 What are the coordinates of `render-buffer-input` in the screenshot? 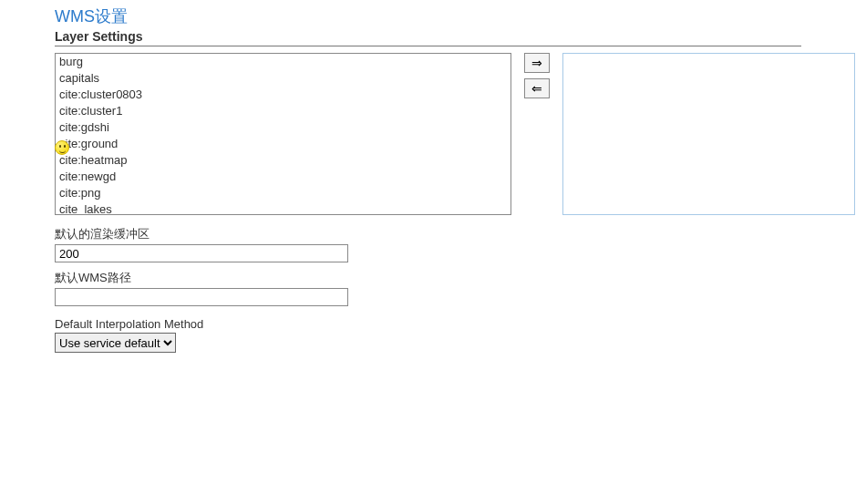 It's located at (201, 253).